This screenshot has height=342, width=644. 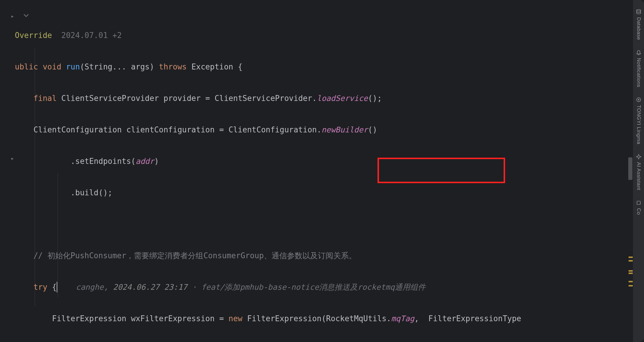 What do you see at coordinates (324, 130) in the screenshot?
I see `code-line: ClientConfiguration clientConfiguration …` at bounding box center [324, 130].